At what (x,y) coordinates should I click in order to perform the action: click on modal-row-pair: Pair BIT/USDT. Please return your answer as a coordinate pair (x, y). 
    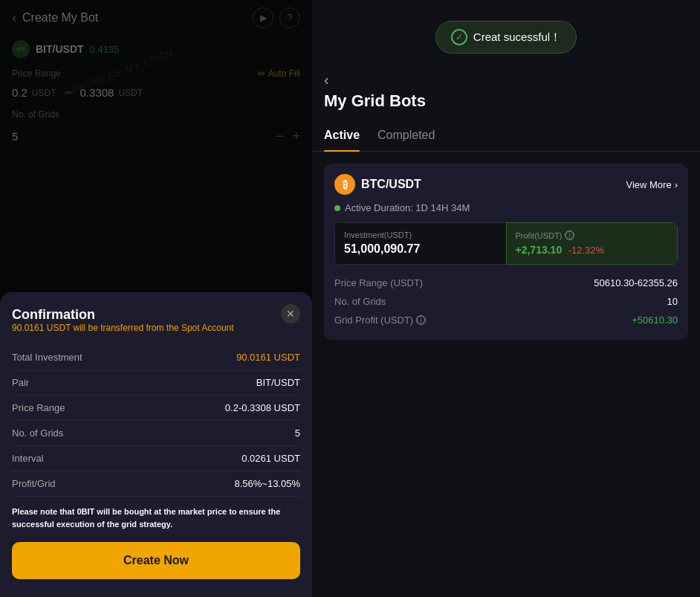
    Looking at the image, I should click on (156, 383).